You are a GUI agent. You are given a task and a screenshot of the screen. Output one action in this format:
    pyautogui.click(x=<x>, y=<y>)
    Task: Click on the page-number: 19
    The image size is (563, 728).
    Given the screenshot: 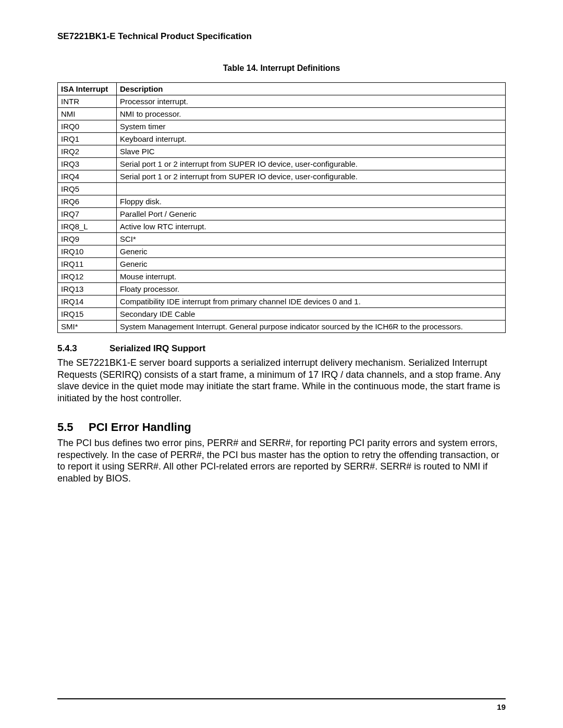 What is the action you would take?
    pyautogui.click(x=501, y=707)
    